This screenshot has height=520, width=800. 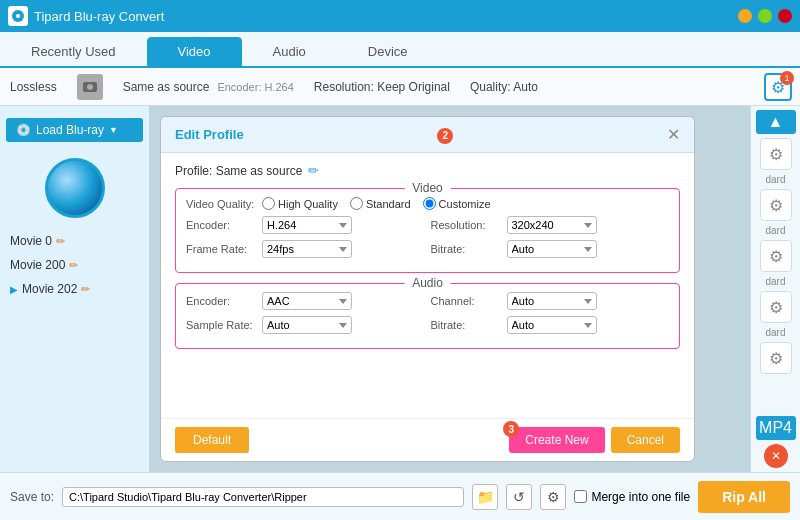 What do you see at coordinates (221, 301) in the screenshot?
I see `audio-encoder-label: Encoder:` at bounding box center [221, 301].